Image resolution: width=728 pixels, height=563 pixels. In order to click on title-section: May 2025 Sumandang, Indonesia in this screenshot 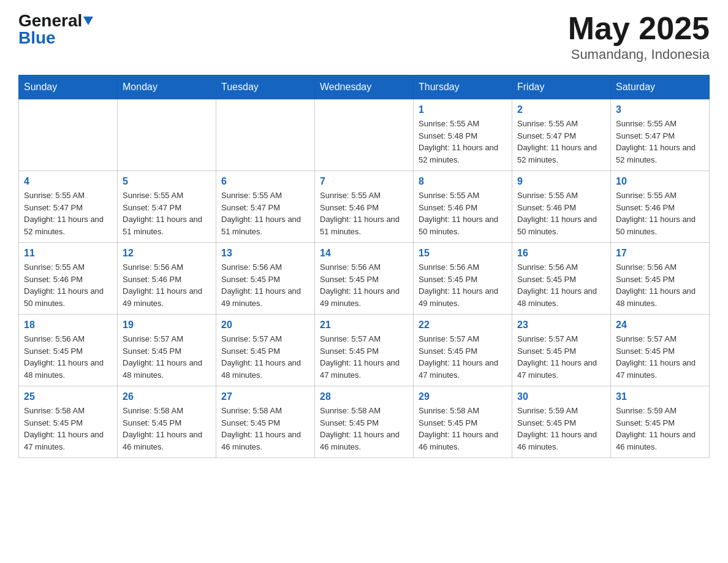, I will do `click(639, 37)`.